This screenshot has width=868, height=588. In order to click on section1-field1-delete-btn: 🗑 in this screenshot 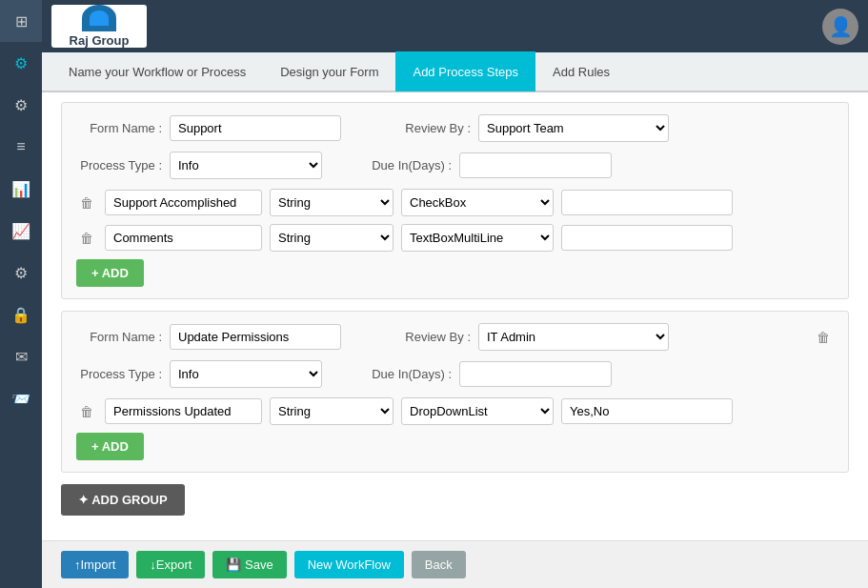, I will do `click(87, 203)`.